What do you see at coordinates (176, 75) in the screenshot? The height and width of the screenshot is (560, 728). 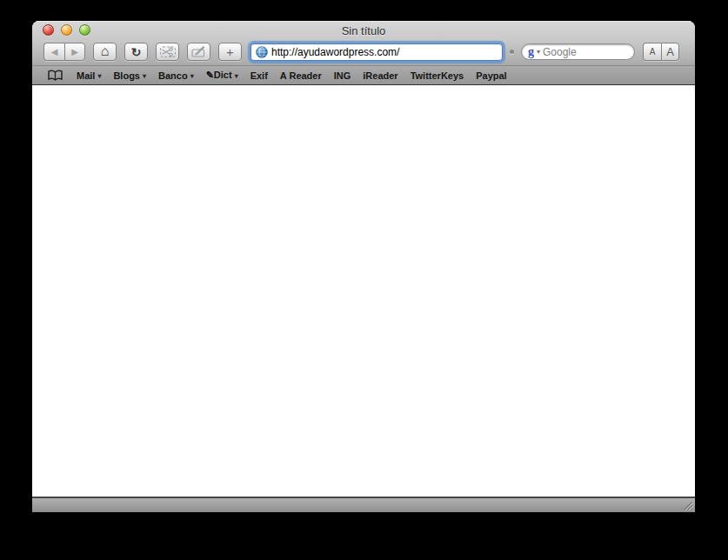 I see `bookmark-item-banco: Banco ▾` at bounding box center [176, 75].